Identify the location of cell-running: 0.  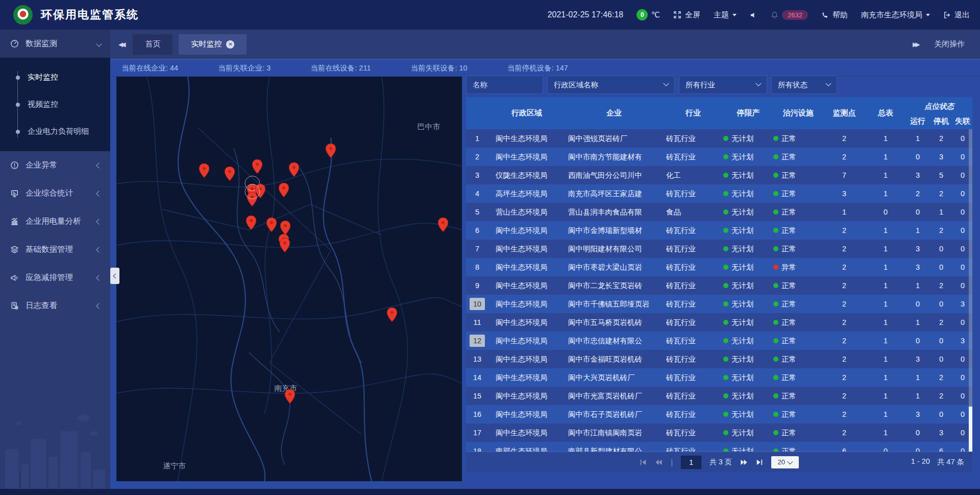
(918, 212).